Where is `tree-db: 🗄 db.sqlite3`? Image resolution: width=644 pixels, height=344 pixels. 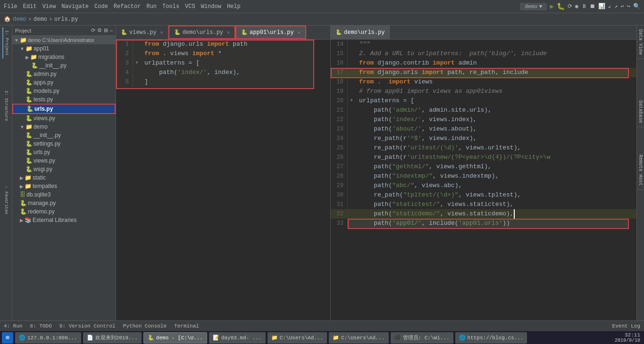 tree-db: 🗄 db.sqlite3 is located at coordinates (64, 195).